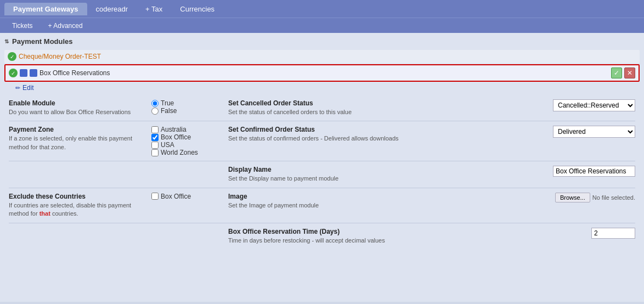 This screenshot has height=304, width=644. What do you see at coordinates (190, 196) in the screenshot?
I see `exclude-countries-control: Box Office` at bounding box center [190, 196].